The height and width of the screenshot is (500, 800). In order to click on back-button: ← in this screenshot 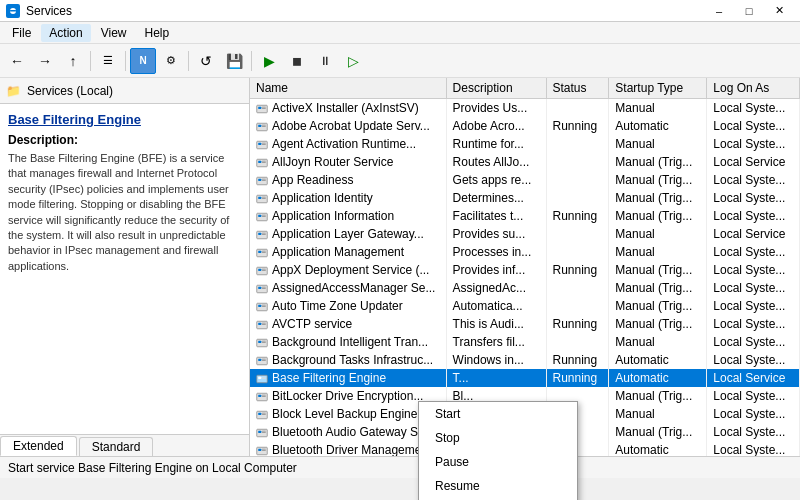, I will do `click(17, 61)`.